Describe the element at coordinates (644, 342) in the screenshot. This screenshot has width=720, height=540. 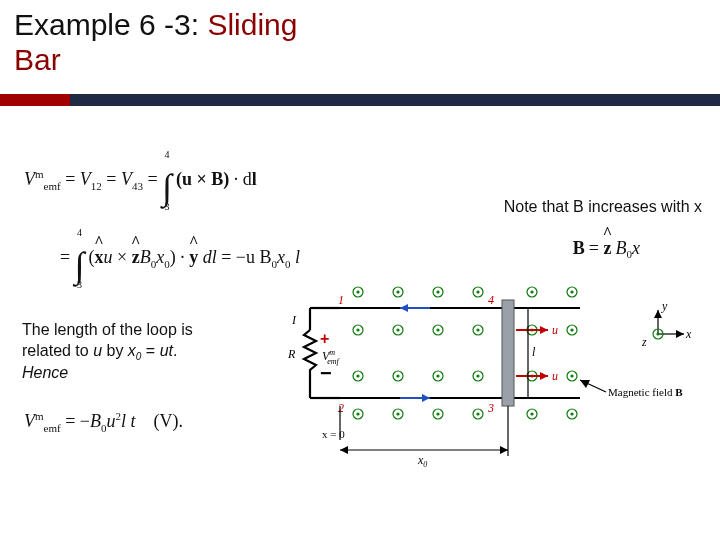
I see `svg-text: z` at that location.